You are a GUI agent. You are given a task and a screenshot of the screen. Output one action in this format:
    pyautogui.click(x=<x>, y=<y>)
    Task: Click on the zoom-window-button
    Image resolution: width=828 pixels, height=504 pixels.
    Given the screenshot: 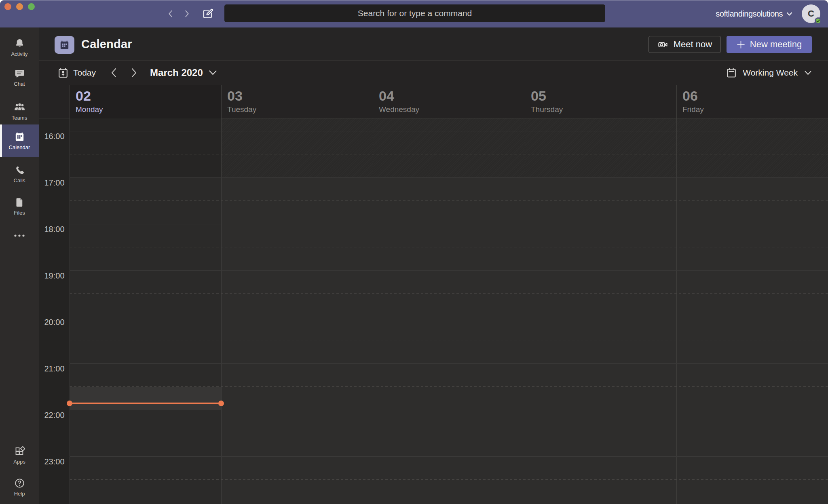 What is the action you would take?
    pyautogui.click(x=32, y=6)
    